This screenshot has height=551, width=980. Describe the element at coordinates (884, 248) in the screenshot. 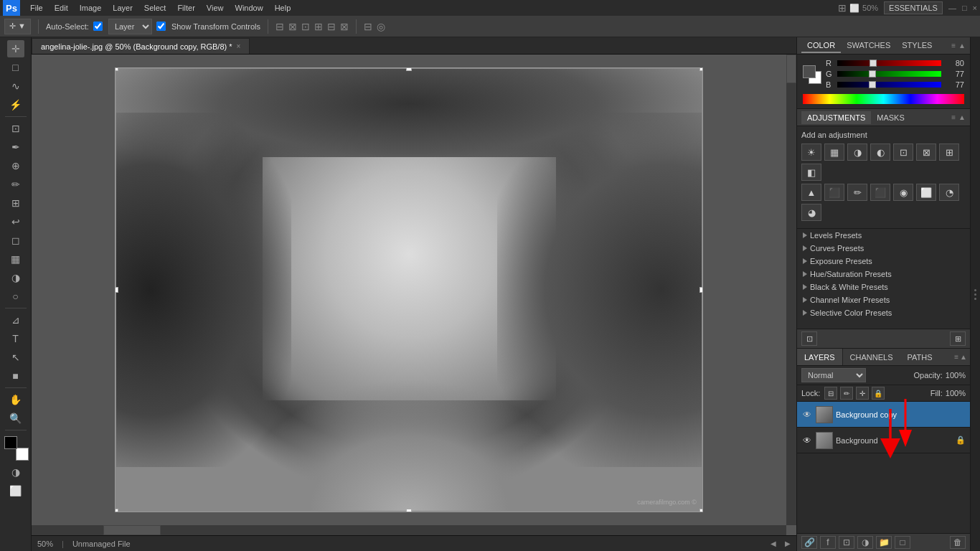

I see `preset-curves: Curves Presets` at that location.